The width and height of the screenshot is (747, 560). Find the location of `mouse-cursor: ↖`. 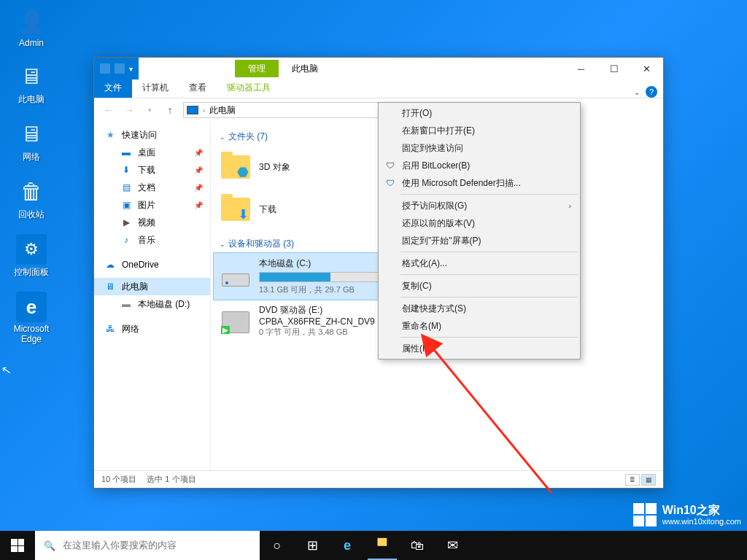

mouse-cursor: ↖ is located at coordinates (6, 370).